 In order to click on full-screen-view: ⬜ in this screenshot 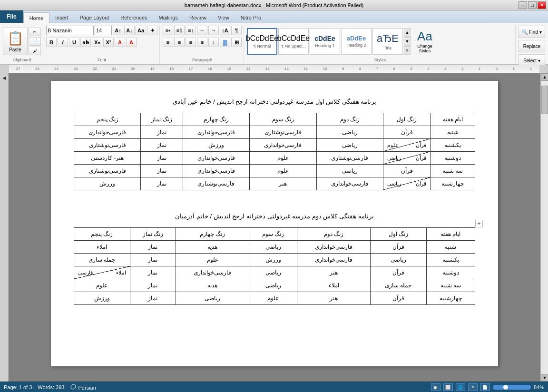, I will do `click(448, 387)`.